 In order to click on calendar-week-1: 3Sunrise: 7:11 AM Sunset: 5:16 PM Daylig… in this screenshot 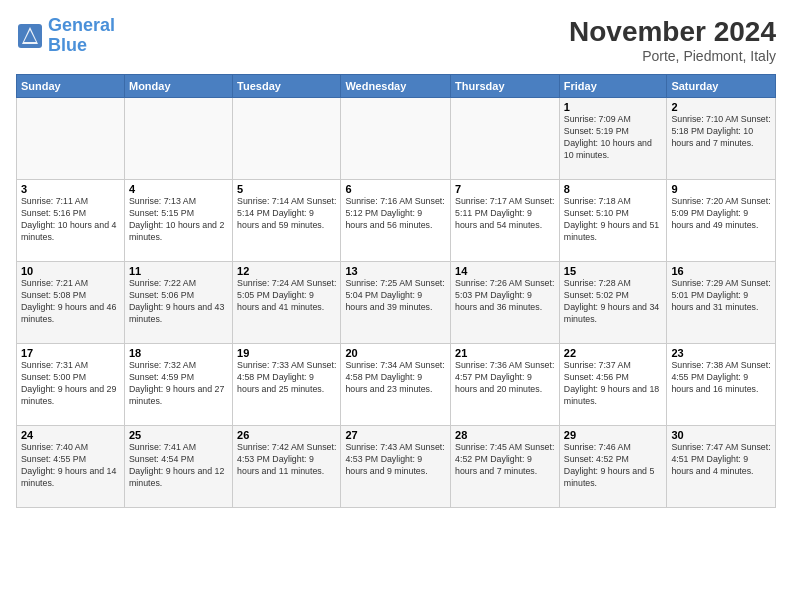, I will do `click(396, 221)`.